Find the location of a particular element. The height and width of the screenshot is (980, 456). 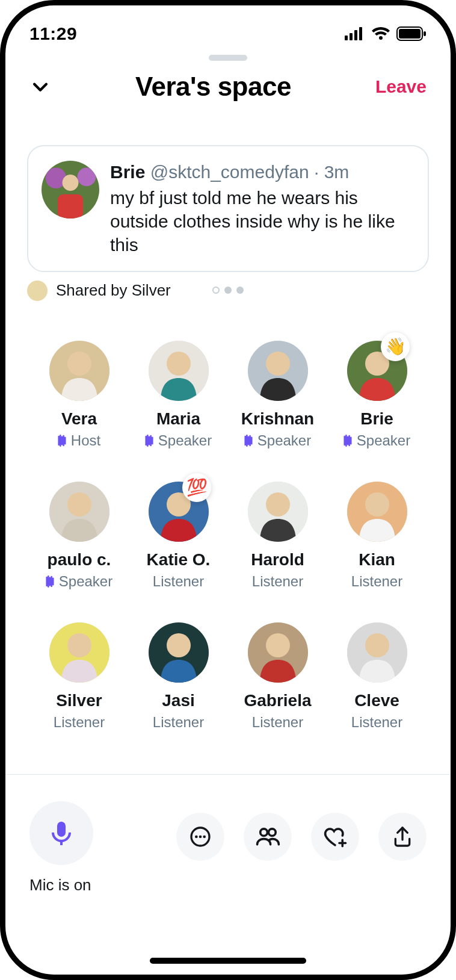

participant-maria: MariaSpeaker is located at coordinates (178, 395).